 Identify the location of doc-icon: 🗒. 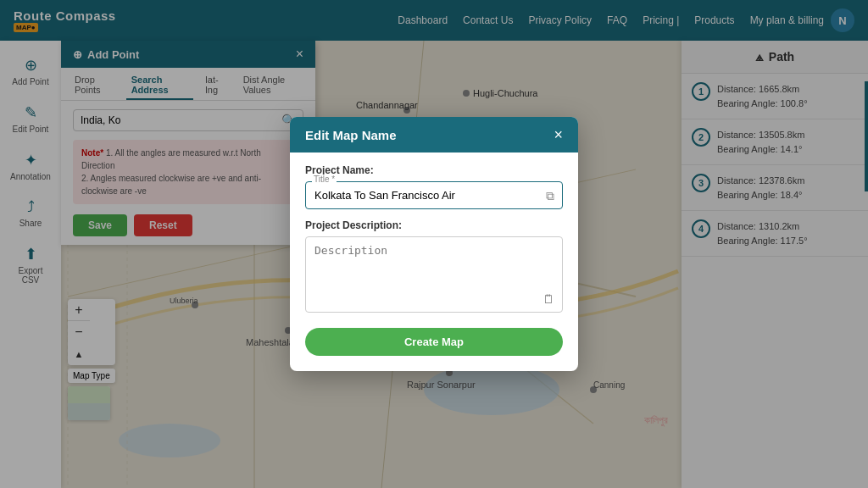
(548, 299).